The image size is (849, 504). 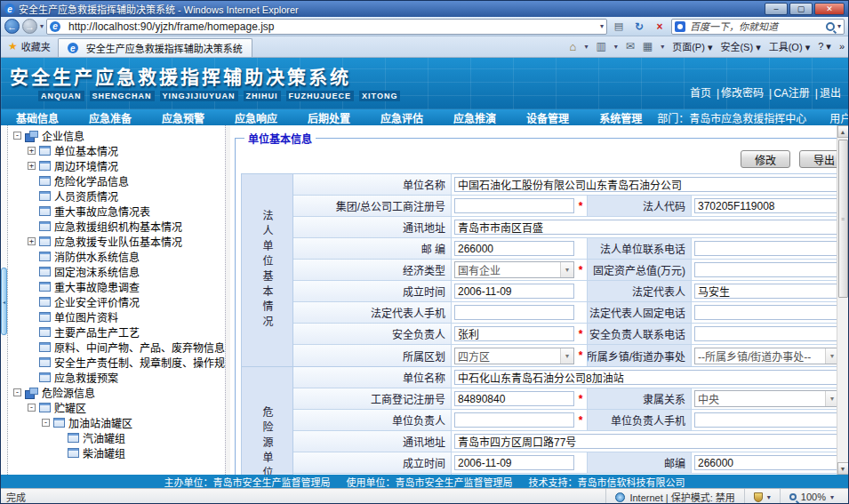 I want to click on tree-item-label: 单位基本情况, so click(x=86, y=151).